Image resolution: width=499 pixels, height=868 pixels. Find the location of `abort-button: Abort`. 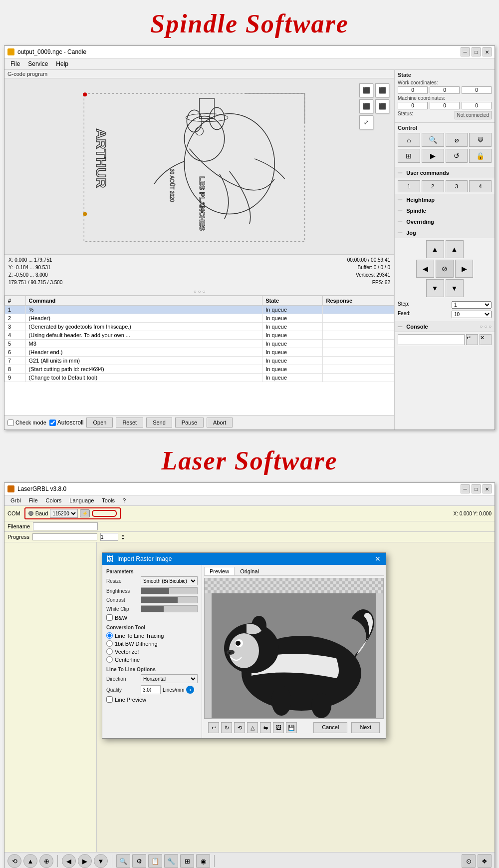

abort-button: Abort is located at coordinates (220, 423).